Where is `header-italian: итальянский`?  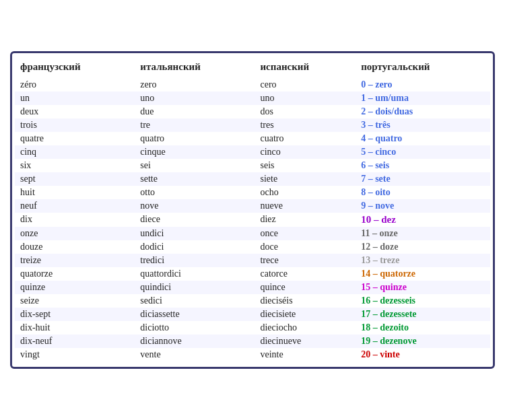
header-italian: итальянский is located at coordinates (195, 69).